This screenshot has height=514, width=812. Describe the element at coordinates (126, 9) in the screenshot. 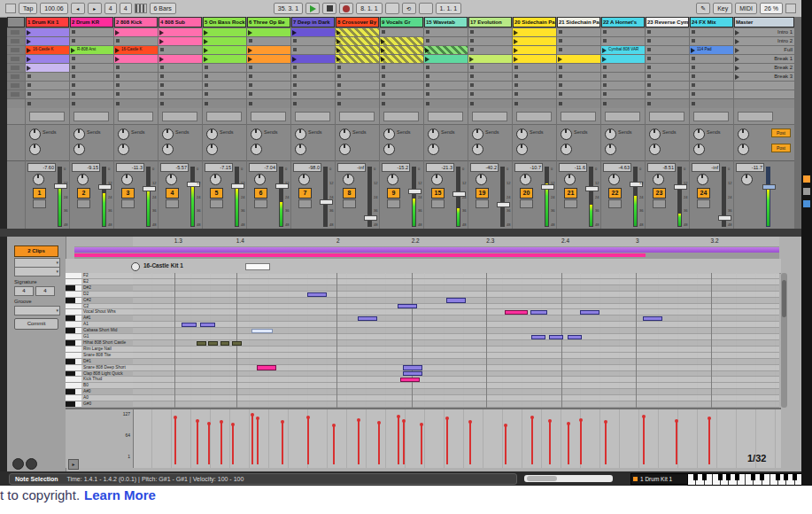

I see `time-signature-denominator: 4` at that location.